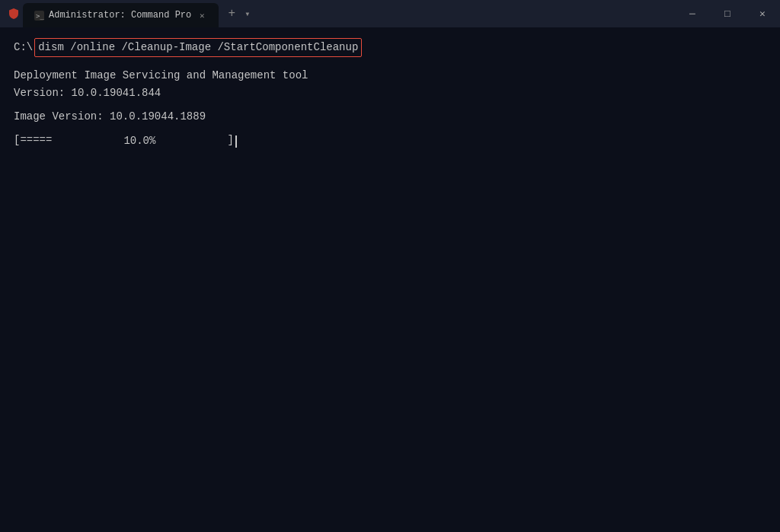 This screenshot has height=532, width=780. What do you see at coordinates (692, 14) in the screenshot?
I see `minimize-button: ─` at bounding box center [692, 14].